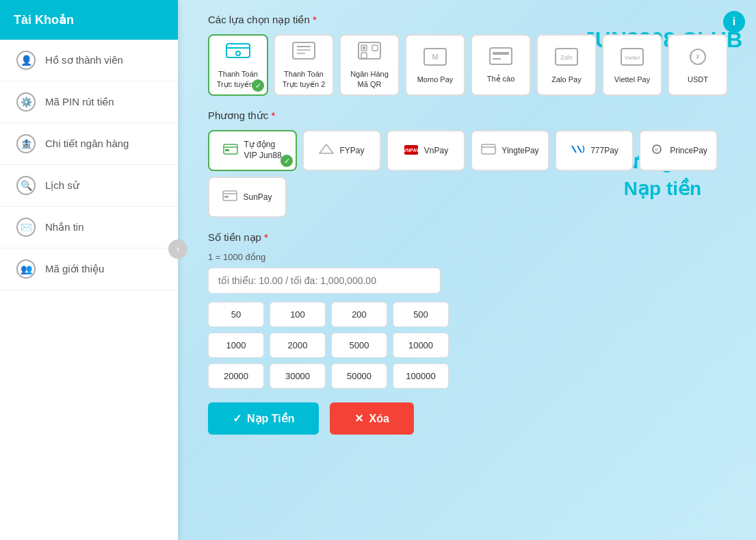 This screenshot has height=540, width=756. I want to click on sidebar-header: Tài Khoản, so click(89, 20).